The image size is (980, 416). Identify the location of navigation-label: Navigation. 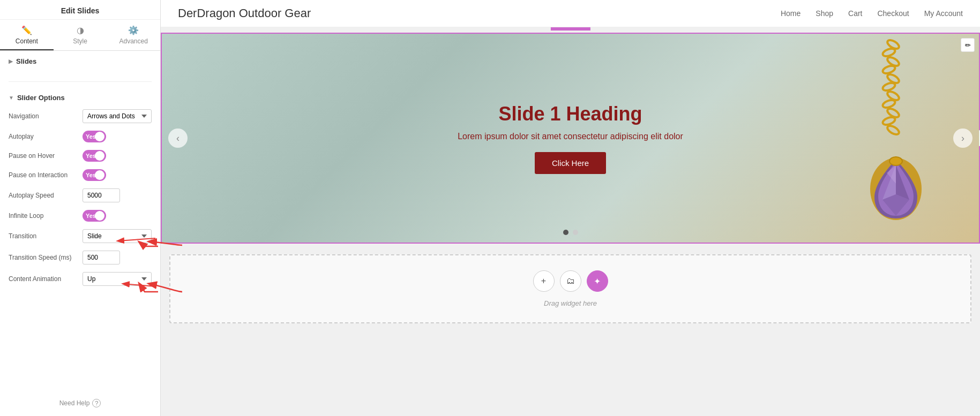
(43, 116).